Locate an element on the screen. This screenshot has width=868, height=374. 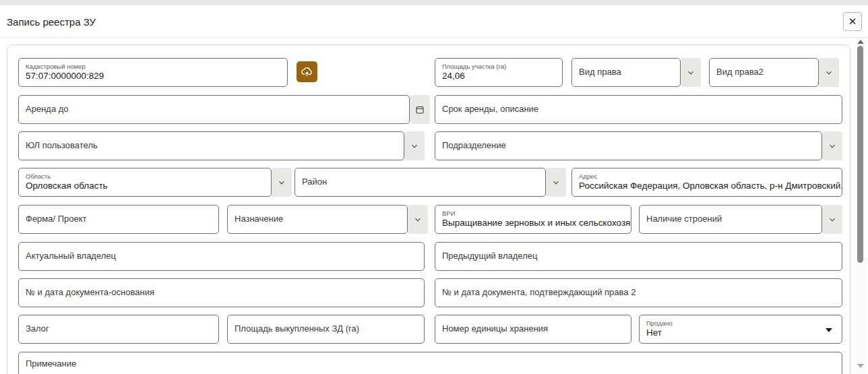
storage-unit-placeholder: Номер единицы хранения is located at coordinates (533, 329).